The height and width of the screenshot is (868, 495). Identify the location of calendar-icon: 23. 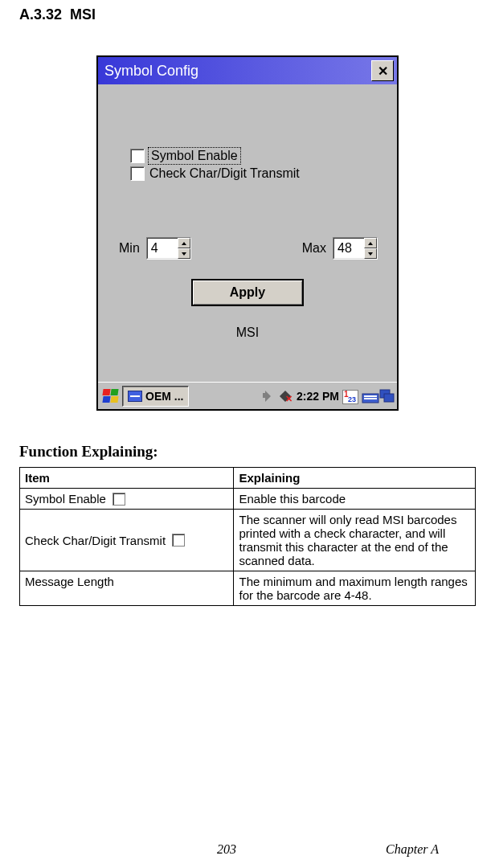
(350, 396).